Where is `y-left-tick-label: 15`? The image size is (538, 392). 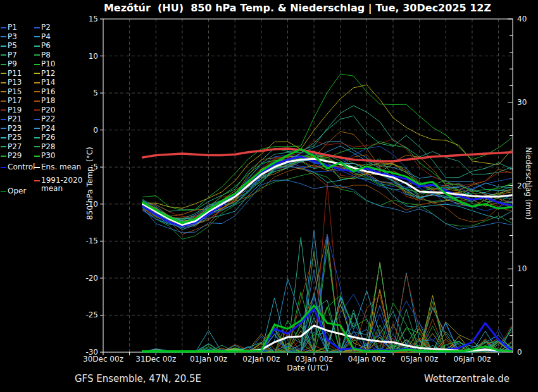 y-left-tick-label: 15 is located at coordinates (94, 19).